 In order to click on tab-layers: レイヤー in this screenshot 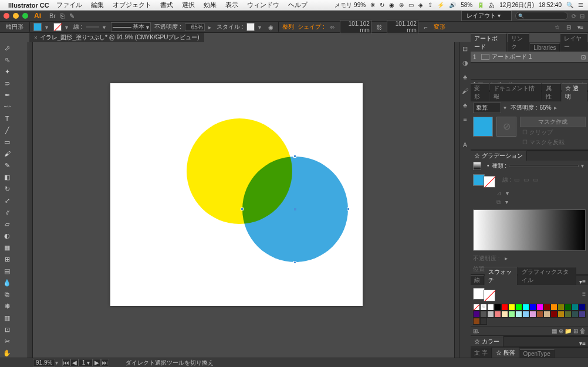, I will do `click(574, 42)`.